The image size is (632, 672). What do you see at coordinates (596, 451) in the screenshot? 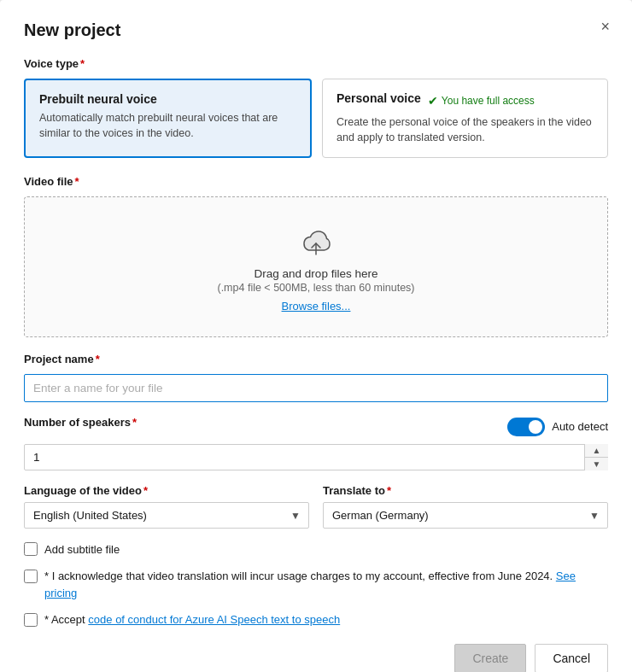
I see `spinner-up-button: ▲` at bounding box center [596, 451].